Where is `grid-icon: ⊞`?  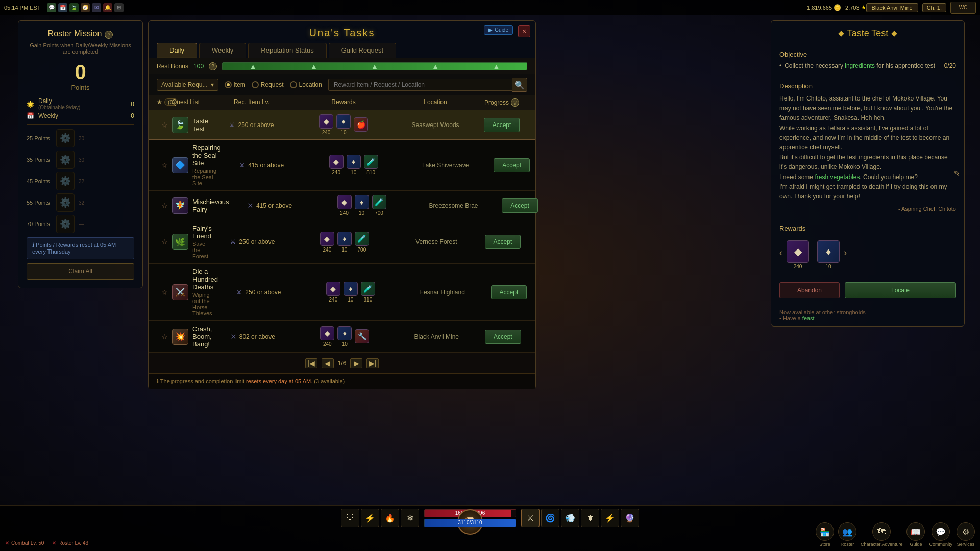 grid-icon: ⊞ is located at coordinates (119, 8).